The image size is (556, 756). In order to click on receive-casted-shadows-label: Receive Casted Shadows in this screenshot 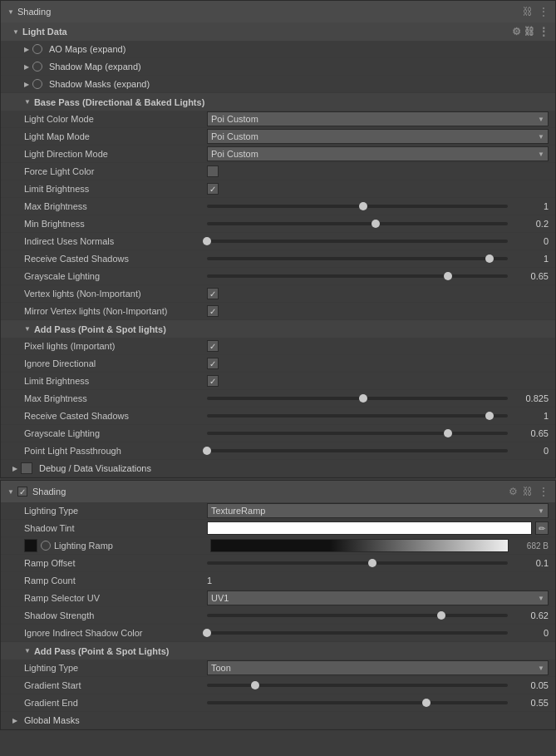, I will do `click(107, 259)`.